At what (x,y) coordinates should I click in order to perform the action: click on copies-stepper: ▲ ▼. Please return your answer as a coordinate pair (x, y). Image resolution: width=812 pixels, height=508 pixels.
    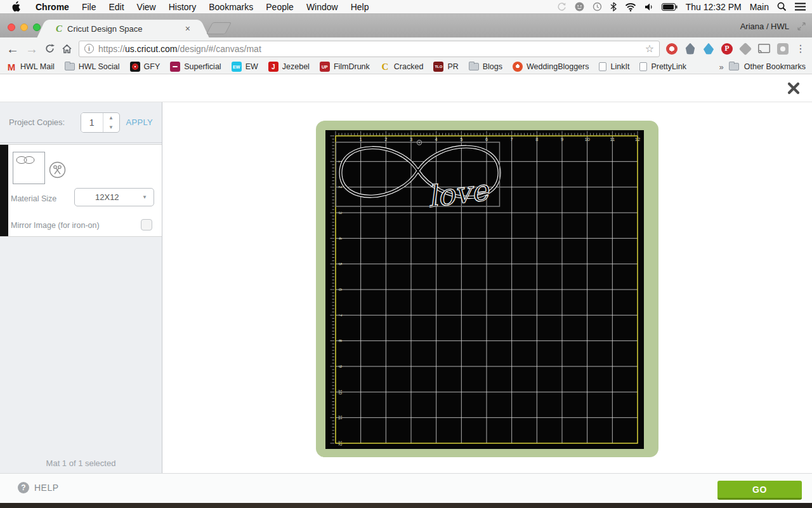
    Looking at the image, I should click on (100, 123).